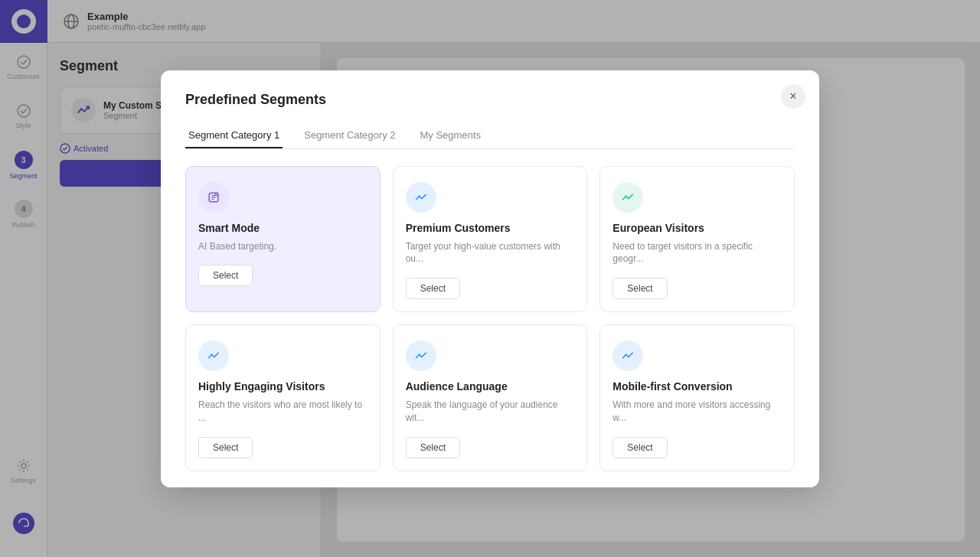 The image size is (980, 557). I want to click on tab-segment-category-1: Segment Category 1, so click(234, 136).